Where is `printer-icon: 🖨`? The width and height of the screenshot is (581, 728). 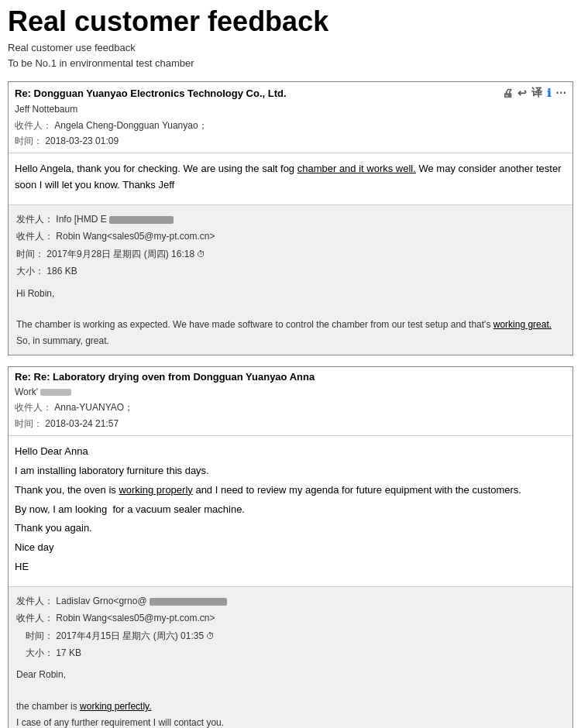 printer-icon: 🖨 is located at coordinates (507, 93).